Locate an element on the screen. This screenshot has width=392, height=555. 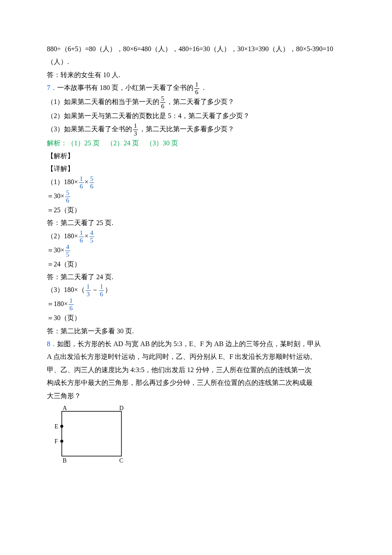
analysis-label: 解析：（1）25 页 （2）24 页 （3）30 页 is located at coordinates (112, 143).